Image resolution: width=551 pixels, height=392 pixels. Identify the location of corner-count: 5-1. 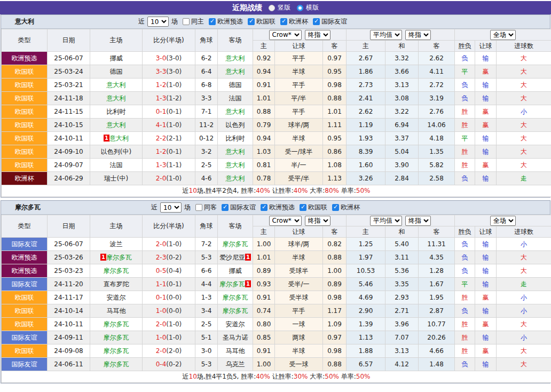
(207, 338).